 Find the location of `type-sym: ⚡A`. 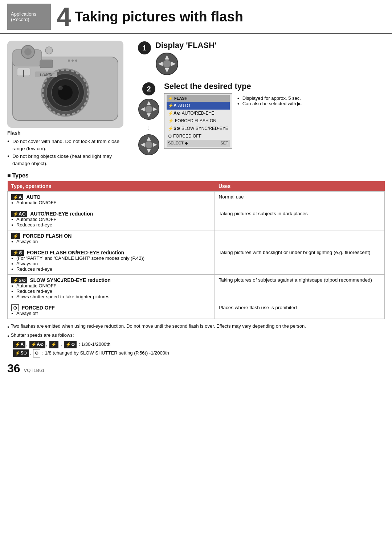

type-sym: ⚡A is located at coordinates (17, 197).